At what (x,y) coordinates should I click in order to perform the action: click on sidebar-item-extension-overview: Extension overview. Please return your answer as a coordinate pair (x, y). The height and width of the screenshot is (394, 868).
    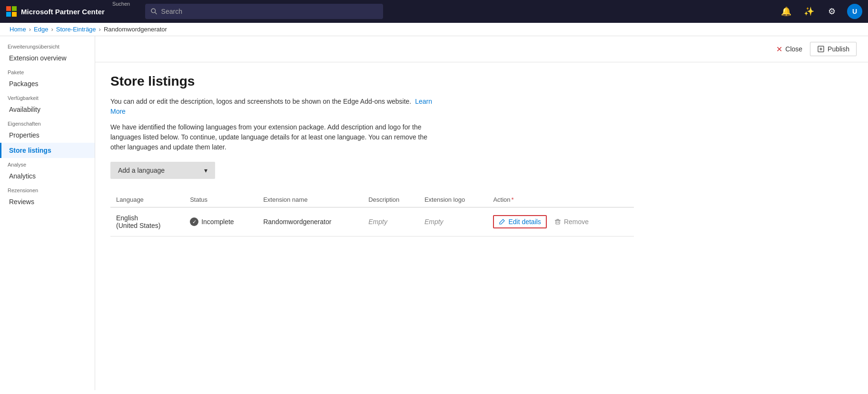
    Looking at the image, I should click on (48, 58).